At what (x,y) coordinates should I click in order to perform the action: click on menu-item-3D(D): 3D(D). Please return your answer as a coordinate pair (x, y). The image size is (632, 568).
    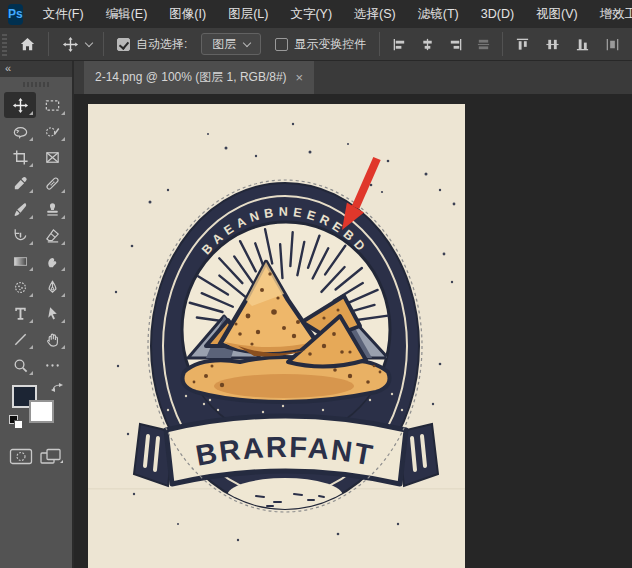
    Looking at the image, I should click on (498, 14).